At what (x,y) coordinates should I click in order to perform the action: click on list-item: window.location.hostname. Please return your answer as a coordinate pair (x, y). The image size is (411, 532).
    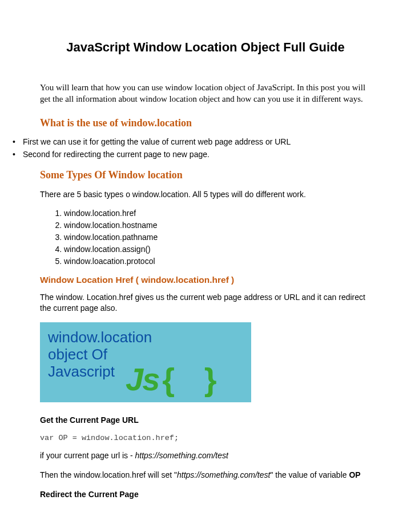
    Looking at the image, I should click on (217, 225).